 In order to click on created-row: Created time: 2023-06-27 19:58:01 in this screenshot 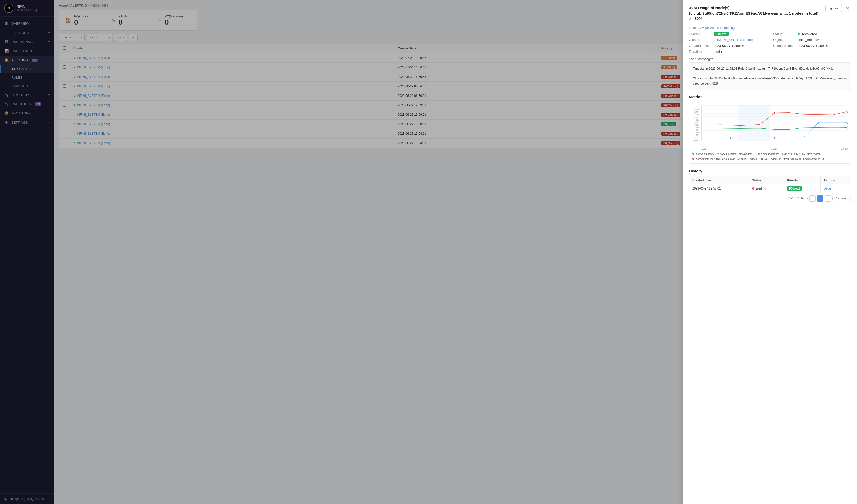, I will do `click(728, 46)`.